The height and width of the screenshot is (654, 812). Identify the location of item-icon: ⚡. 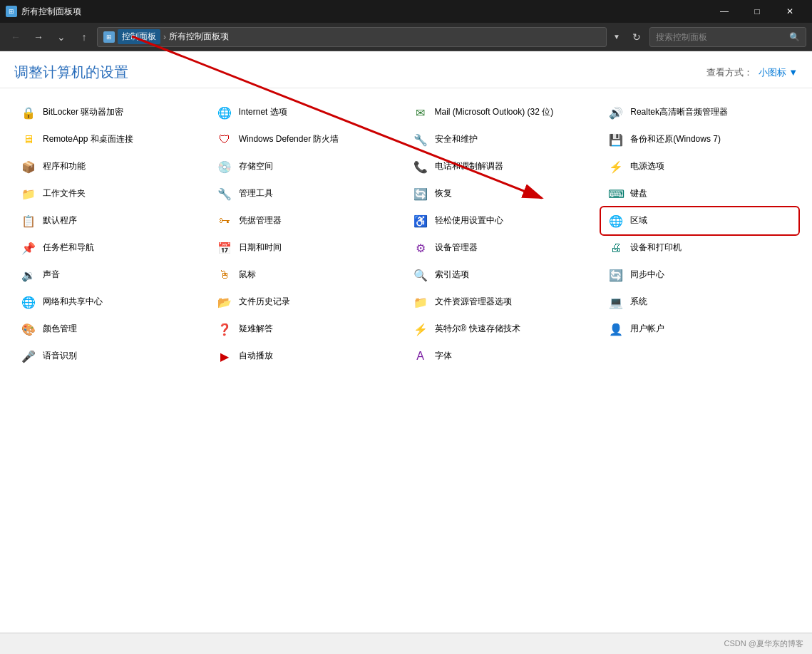
(616, 167).